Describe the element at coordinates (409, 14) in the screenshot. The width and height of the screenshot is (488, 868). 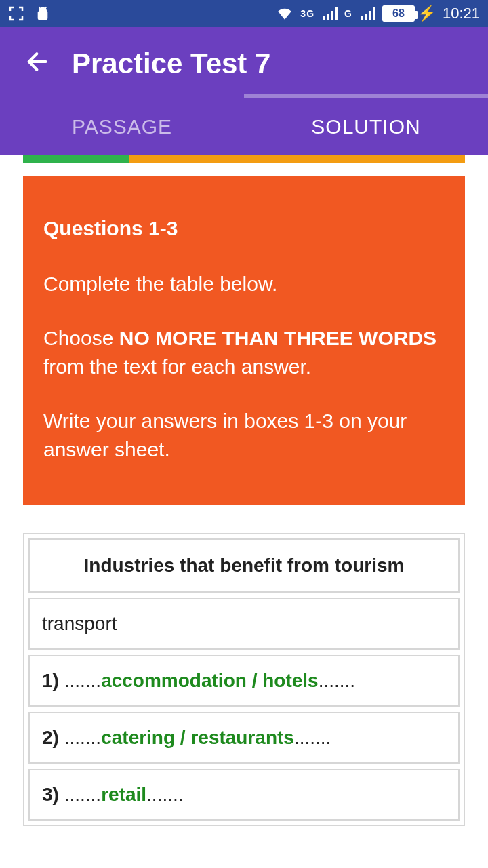
I see `battery-indicator: 68 ⚡` at that location.